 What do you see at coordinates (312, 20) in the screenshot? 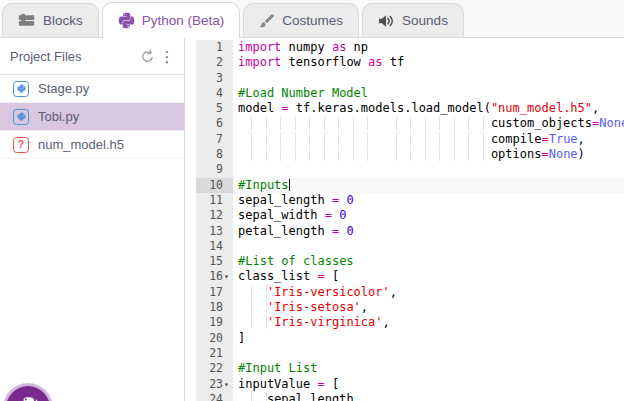
I see `tab-label: Costumes` at bounding box center [312, 20].